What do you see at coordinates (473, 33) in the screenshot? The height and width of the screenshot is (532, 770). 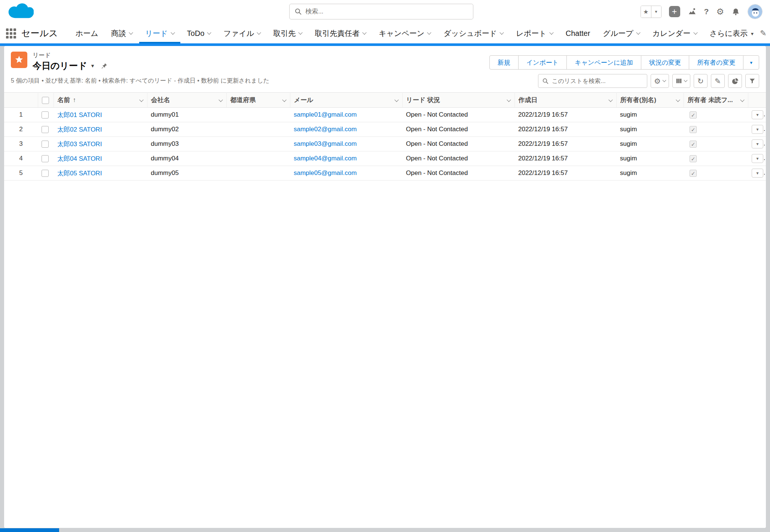 I see `tab-dashboards: ダッシュボード` at bounding box center [473, 33].